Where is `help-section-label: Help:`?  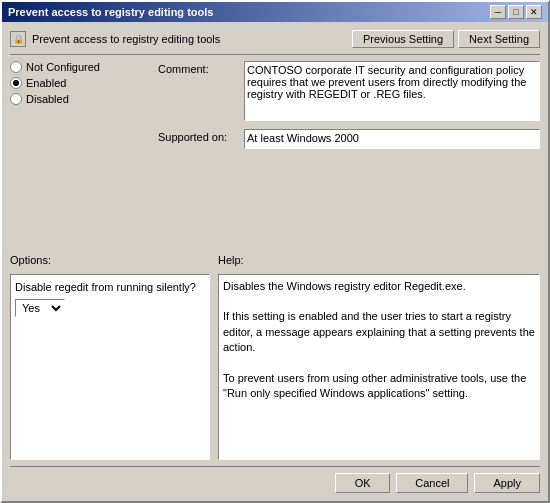 help-section-label: Help: is located at coordinates (231, 260).